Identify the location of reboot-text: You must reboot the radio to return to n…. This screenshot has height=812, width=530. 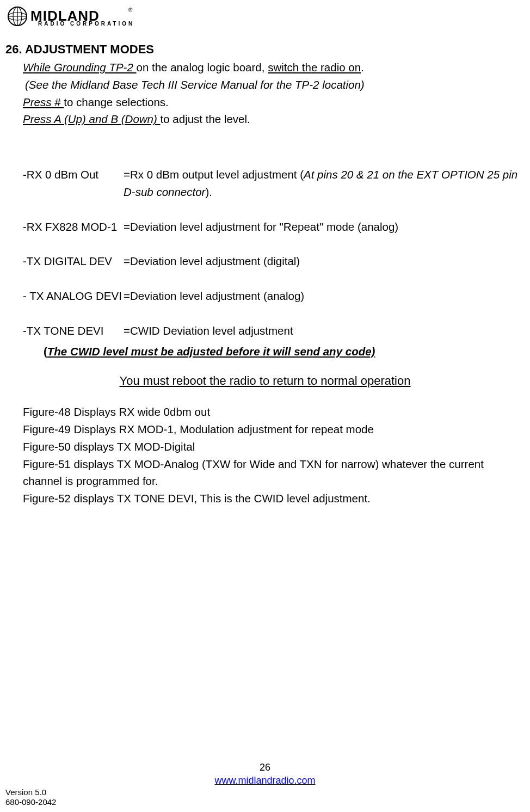
(266, 381).